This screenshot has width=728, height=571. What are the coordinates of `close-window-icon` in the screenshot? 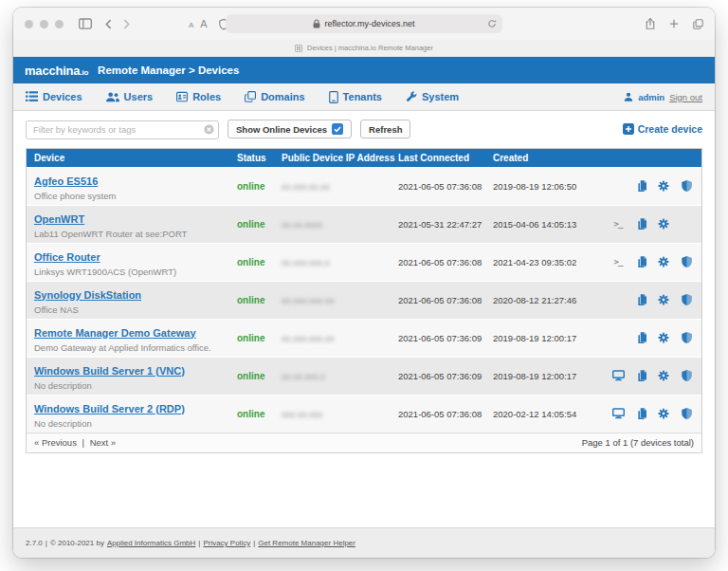 It's located at (28, 25).